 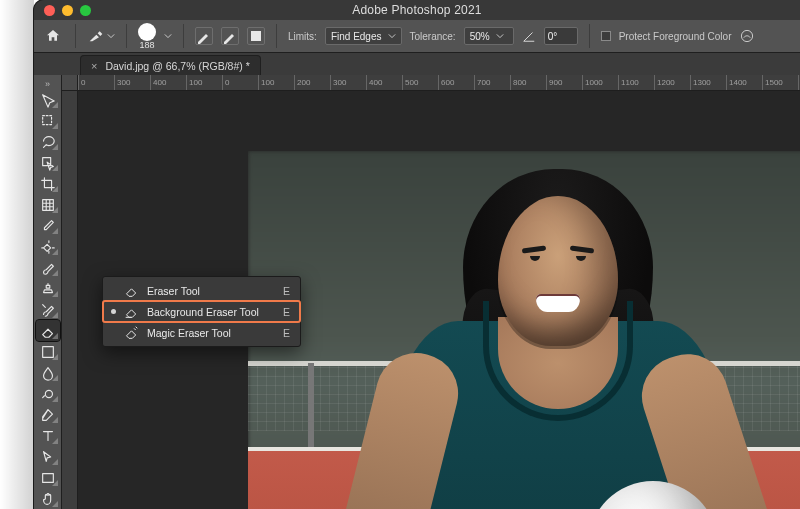 I want to click on dodge-tool, so click(x=48, y=394).